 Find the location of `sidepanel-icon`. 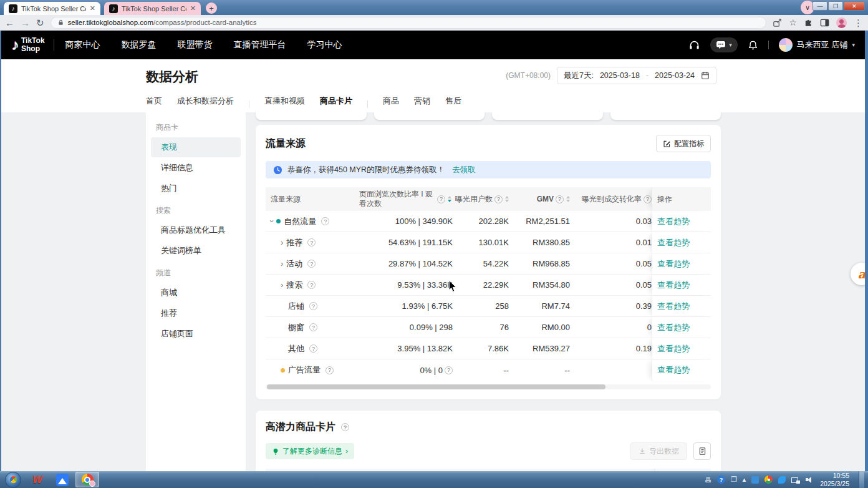

sidepanel-icon is located at coordinates (824, 22).